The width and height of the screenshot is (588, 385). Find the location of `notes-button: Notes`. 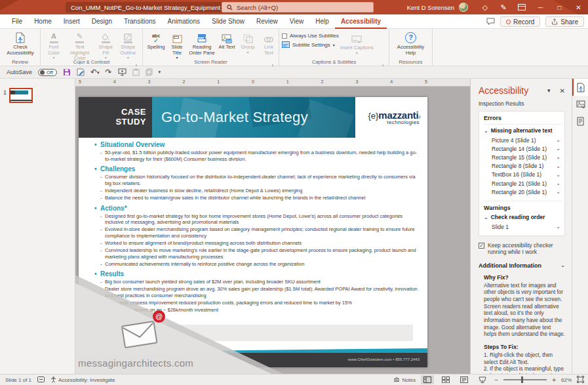

notes-button: Notes is located at coordinates (404, 380).